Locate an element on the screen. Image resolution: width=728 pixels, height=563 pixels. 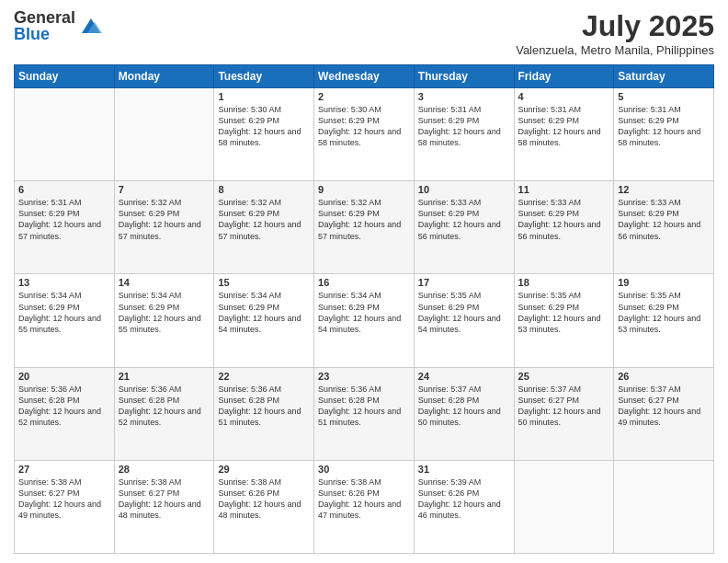
day-number: 5 is located at coordinates (664, 97).